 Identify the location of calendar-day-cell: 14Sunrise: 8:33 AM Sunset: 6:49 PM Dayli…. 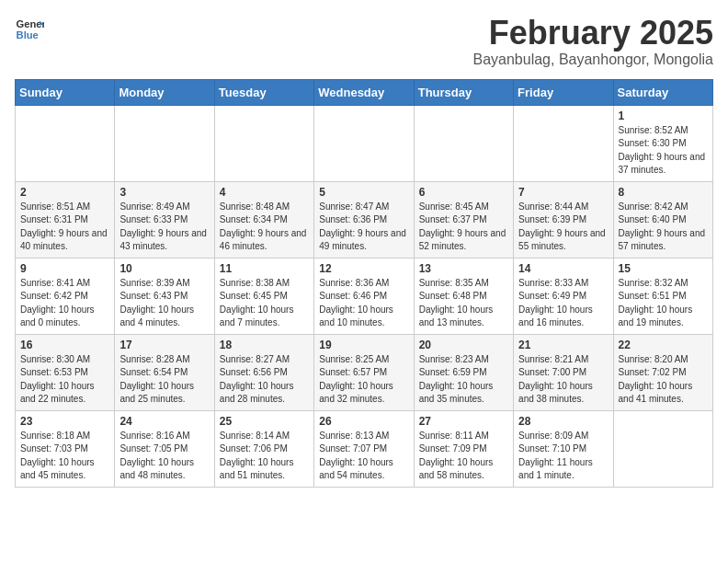
(563, 296).